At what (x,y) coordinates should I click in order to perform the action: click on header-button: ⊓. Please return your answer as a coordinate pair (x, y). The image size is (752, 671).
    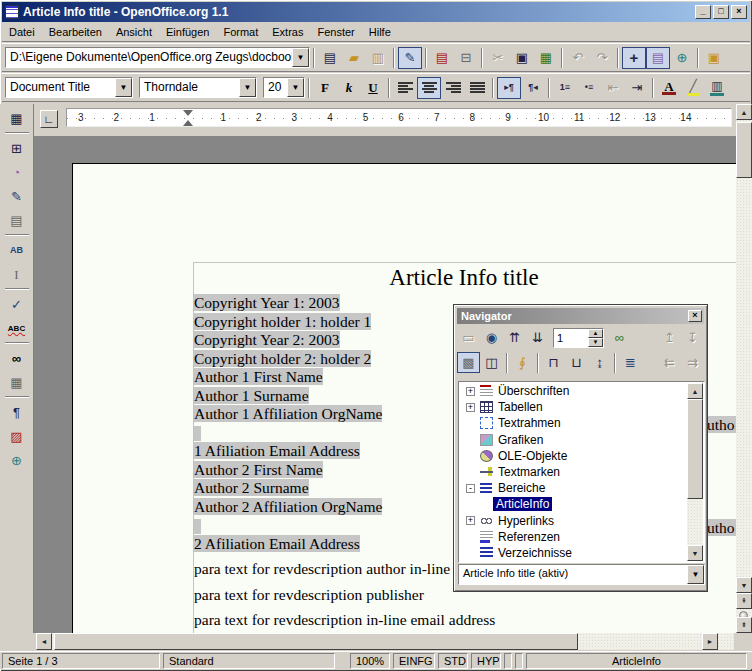
    Looking at the image, I should click on (554, 362).